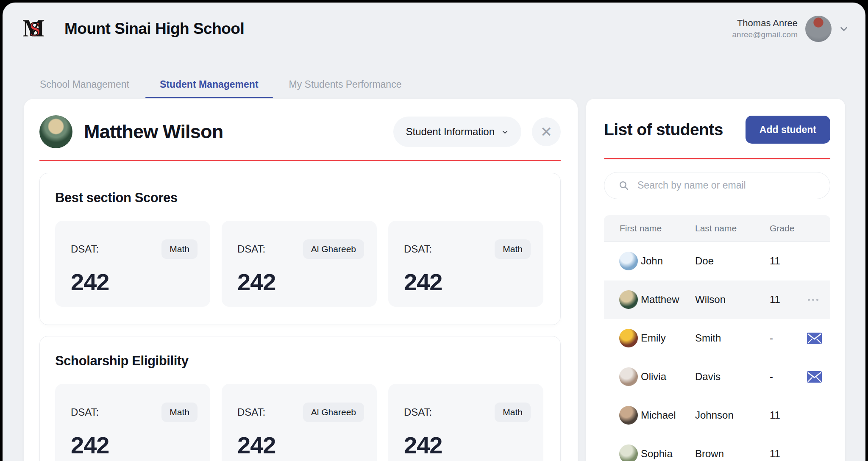 This screenshot has height=461, width=868. What do you see at coordinates (717, 415) in the screenshot?
I see `table-row: Michael Johnson 11` at bounding box center [717, 415].